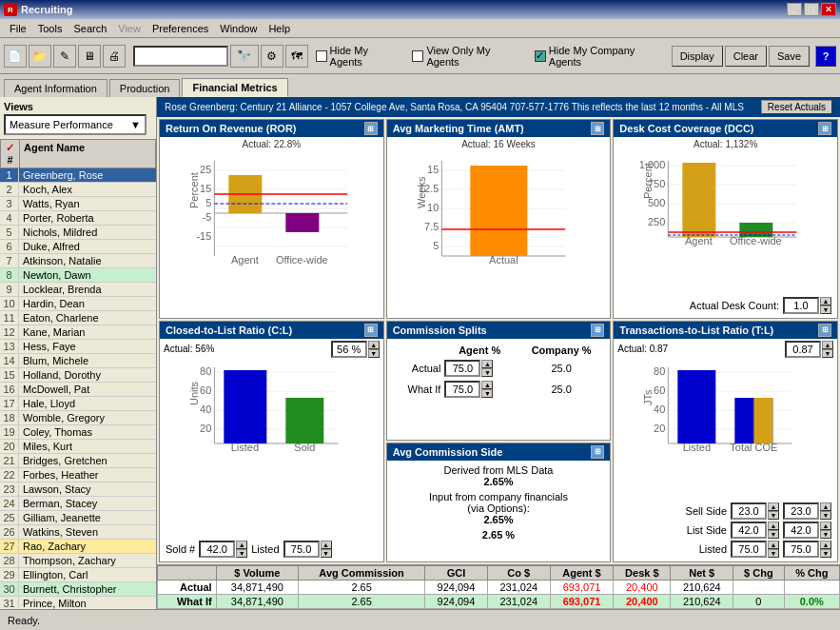  What do you see at coordinates (773, 516) in the screenshot?
I see `tl-sell-side-down: ▼` at bounding box center [773, 516].